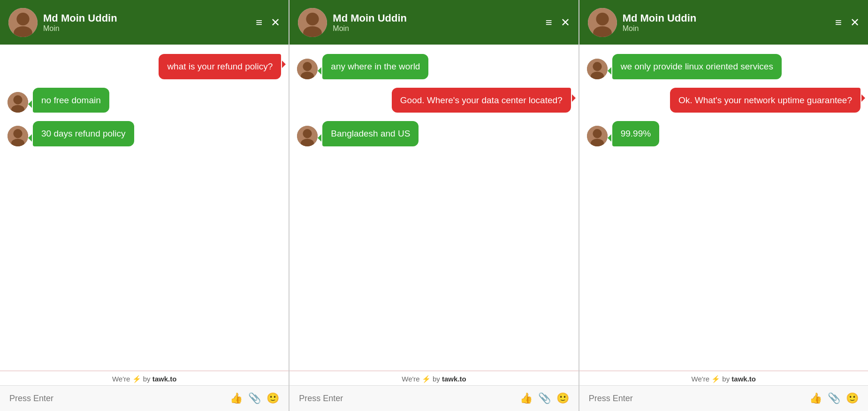  What do you see at coordinates (145, 67) in the screenshot?
I see `message-row: what is your refund policy?` at bounding box center [145, 67].